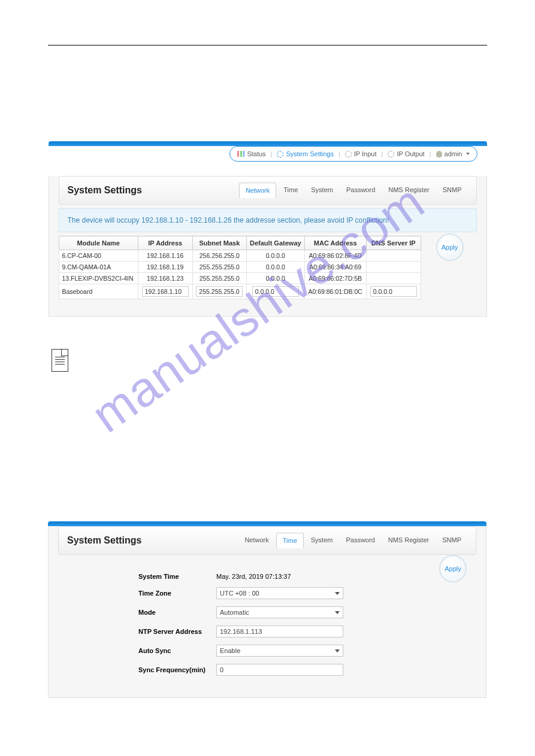  Describe the element at coordinates (240, 267) in the screenshot. I see `table-row: 9.CM-QAMA-01A 192.168.1.19 255.255.255.0…` at that location.